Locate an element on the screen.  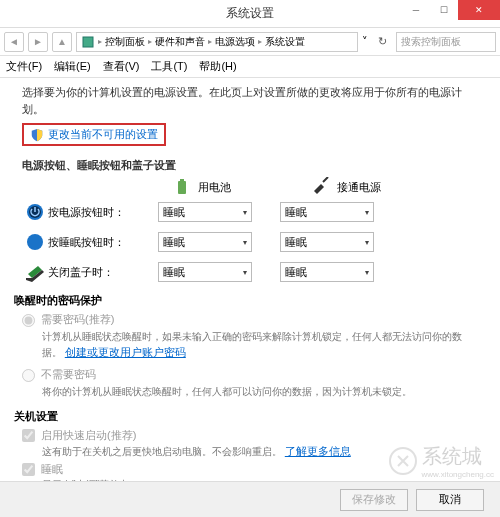
sleep-row: 睡眠 is located at coordinates (250, 470).